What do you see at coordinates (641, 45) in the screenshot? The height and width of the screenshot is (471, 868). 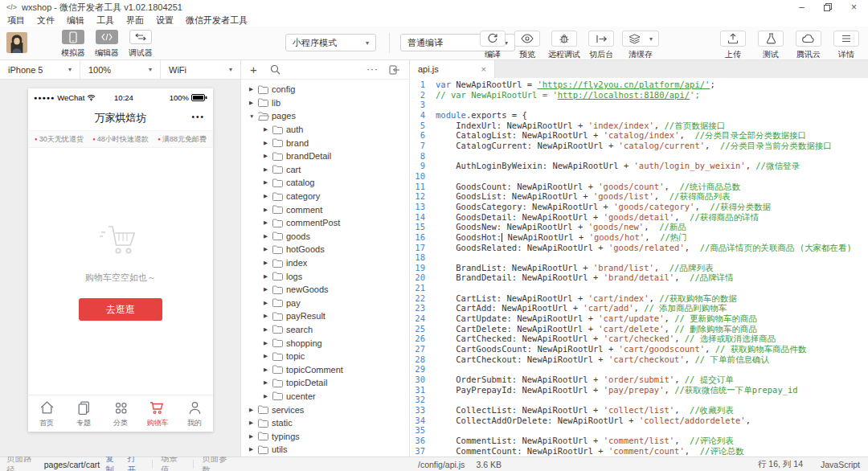 I see `清缓存-button: ▾清缓存` at bounding box center [641, 45].